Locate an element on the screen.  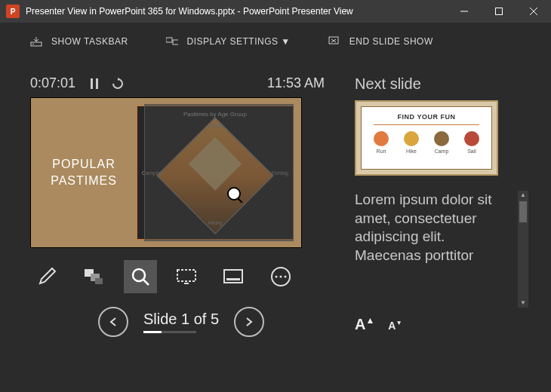
clock-time: 11:53 AM is located at coordinates (300, 83).